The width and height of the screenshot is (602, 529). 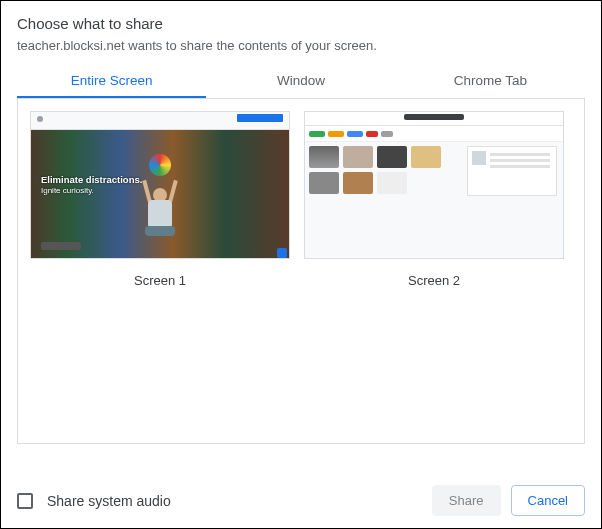 What do you see at coordinates (301, 500) in the screenshot?
I see `dialog-footer: Share system audio Share Cancel` at bounding box center [301, 500].